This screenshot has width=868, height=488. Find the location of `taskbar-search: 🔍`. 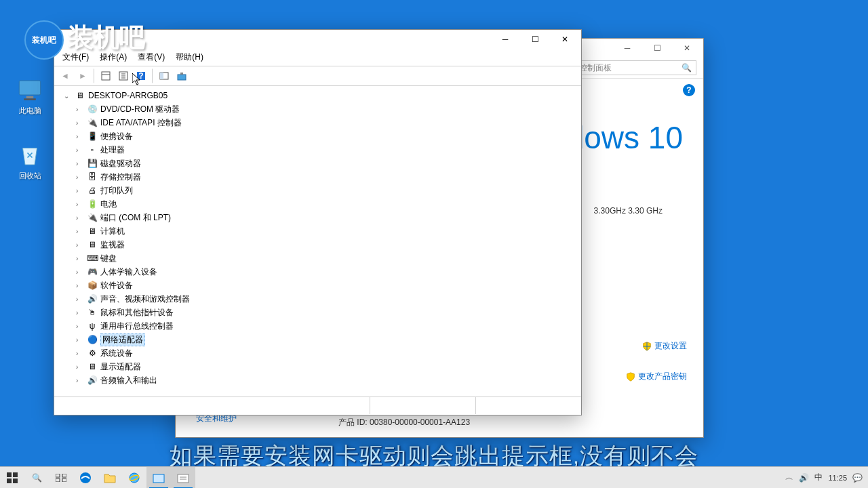

taskbar-search: 🔍 is located at coordinates (37, 478).